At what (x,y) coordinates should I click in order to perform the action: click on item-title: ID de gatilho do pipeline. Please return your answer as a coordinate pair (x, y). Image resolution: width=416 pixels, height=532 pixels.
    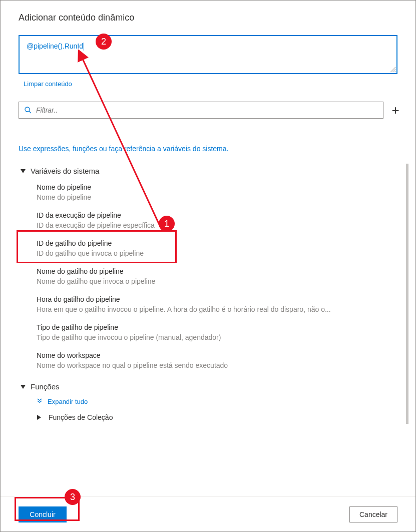
    Looking at the image, I should click on (222, 243).